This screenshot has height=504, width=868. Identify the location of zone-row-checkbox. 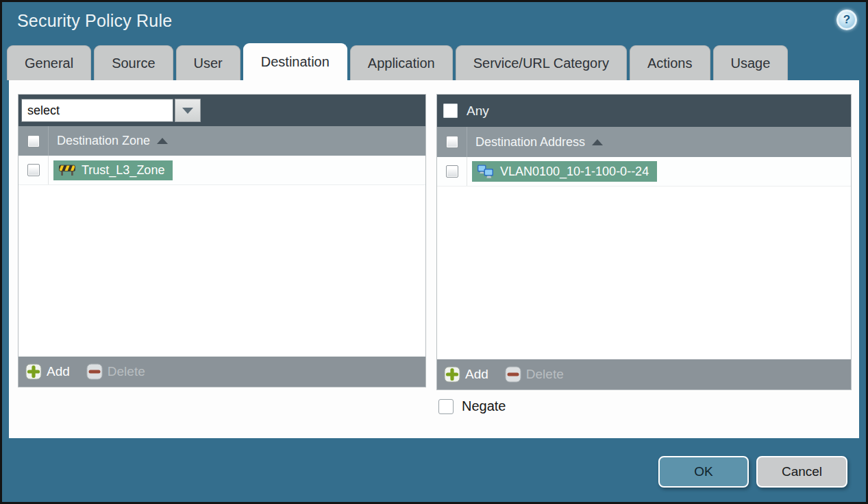
(34, 170).